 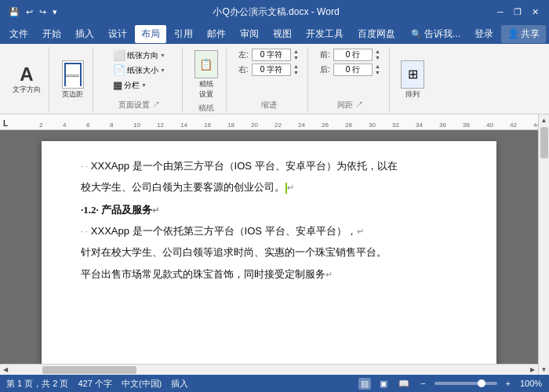 What do you see at coordinates (27, 89) in the screenshot?
I see `textdir-label: 文字方向` at bounding box center [27, 89].